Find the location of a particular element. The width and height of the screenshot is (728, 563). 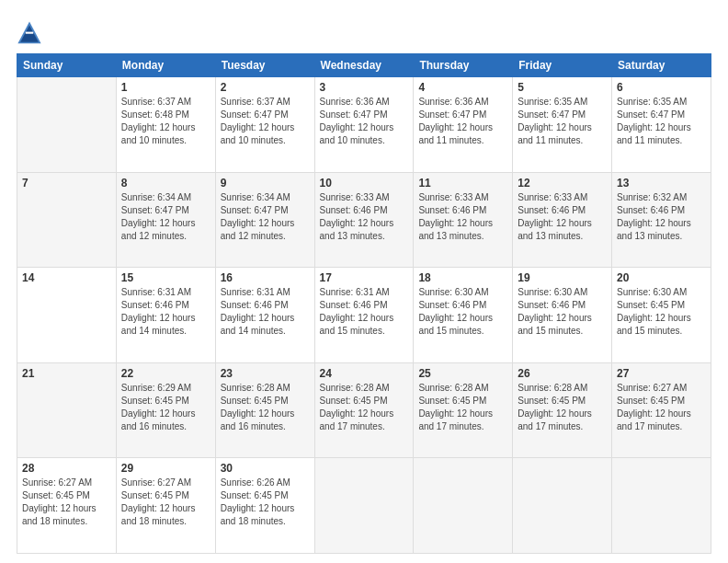

header is located at coordinates (364, 31).